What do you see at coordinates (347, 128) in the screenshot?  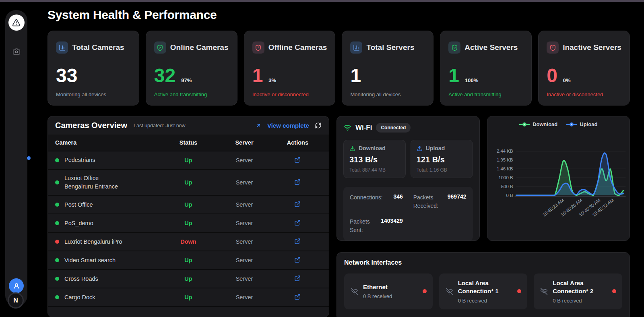 I see `wifi-icon` at bounding box center [347, 128].